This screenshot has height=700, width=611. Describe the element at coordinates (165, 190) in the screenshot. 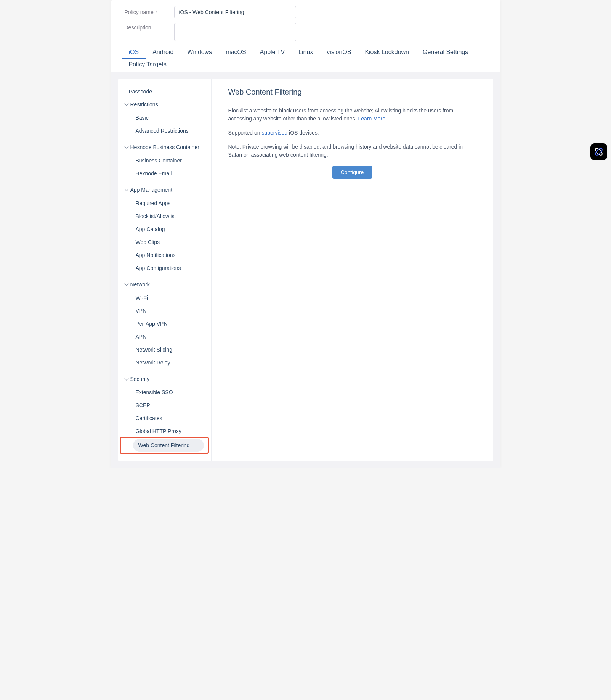

I see `sidebar-group-app-management: App Management` at that location.